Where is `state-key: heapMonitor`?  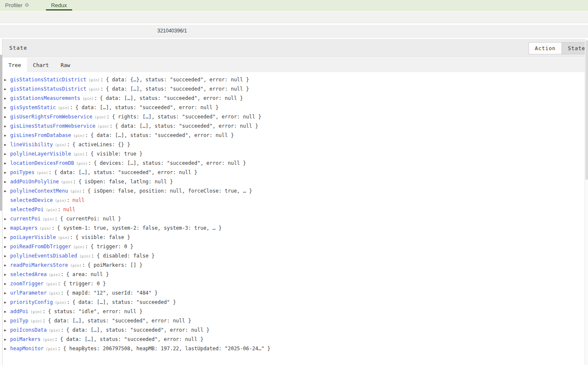
state-key: heapMonitor is located at coordinates (27, 349).